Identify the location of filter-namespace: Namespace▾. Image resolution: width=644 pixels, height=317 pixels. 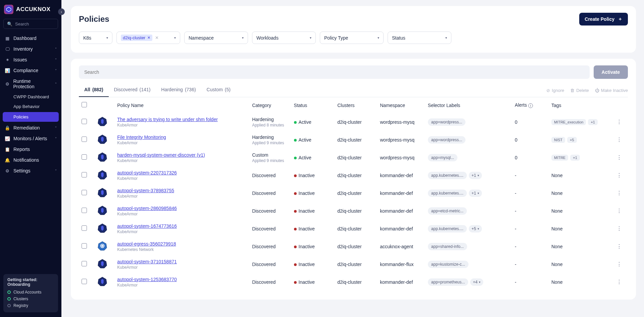
(216, 38).